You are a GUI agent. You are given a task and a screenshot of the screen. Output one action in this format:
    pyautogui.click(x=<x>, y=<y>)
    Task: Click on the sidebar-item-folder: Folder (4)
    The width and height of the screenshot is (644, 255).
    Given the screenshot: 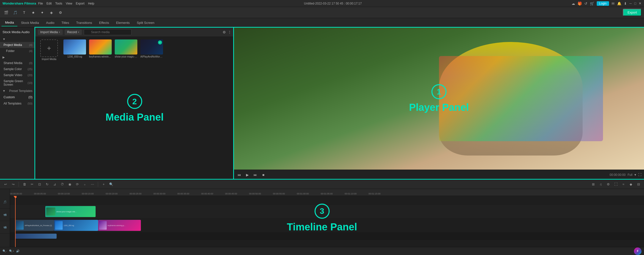 What is the action you would take?
    pyautogui.click(x=18, y=51)
    